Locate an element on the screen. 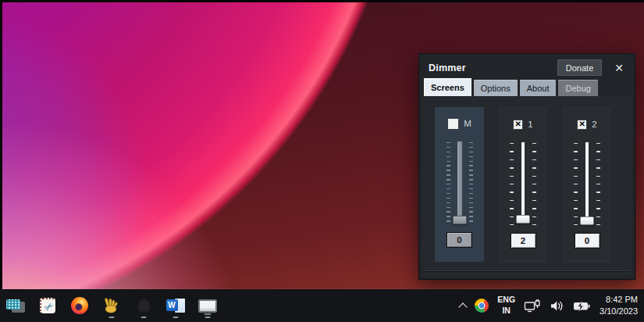  network-icon is located at coordinates (532, 306).